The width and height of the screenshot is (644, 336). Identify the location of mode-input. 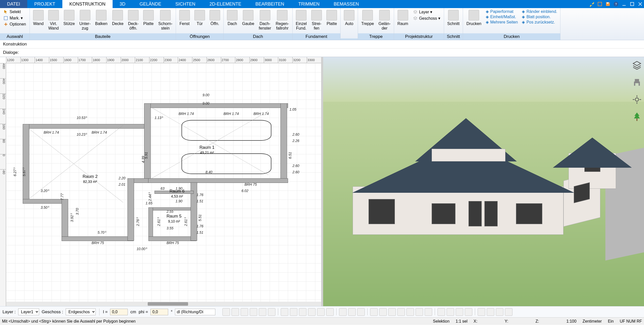
(195, 312).